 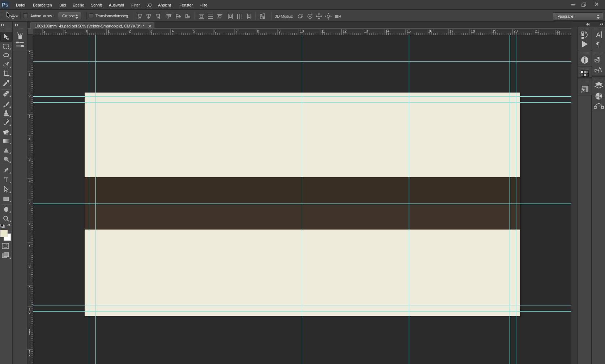 What do you see at coordinates (583, 90) in the screenshot?
I see `svg-text: fx` at bounding box center [583, 90].